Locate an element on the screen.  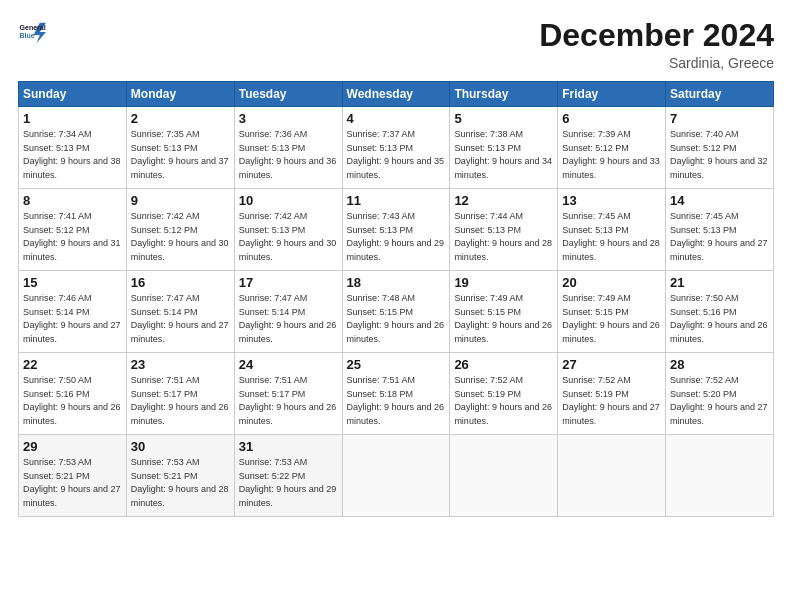
table-cell: 11 Sunrise: 7:43 AMSunset: 5:13 PMDaylig… is located at coordinates (396, 230).